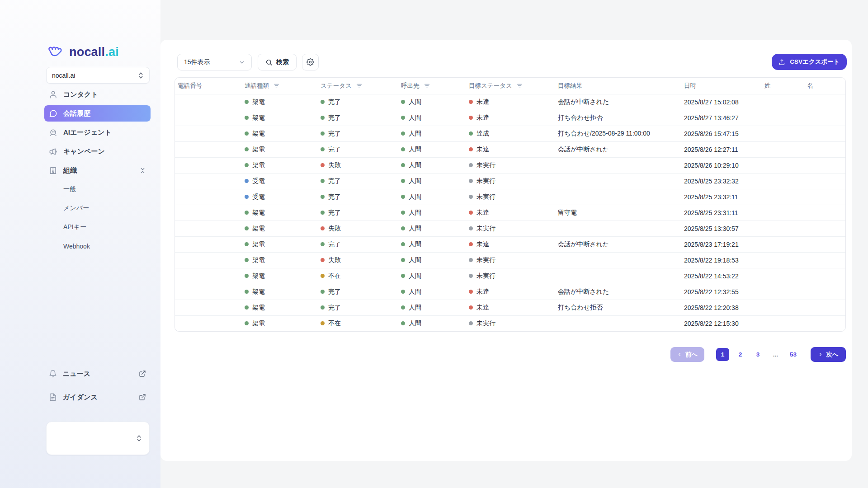 This screenshot has width=868, height=488. Describe the element at coordinates (143, 171) in the screenshot. I see `collapse-icon` at that location.